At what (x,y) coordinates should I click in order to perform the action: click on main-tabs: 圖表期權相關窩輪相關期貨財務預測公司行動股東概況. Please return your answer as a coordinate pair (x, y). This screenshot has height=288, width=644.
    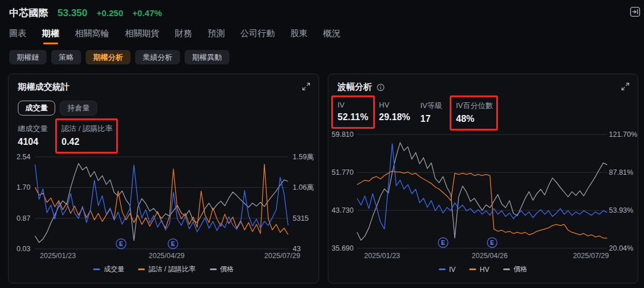
    Looking at the image, I should click on (175, 36).